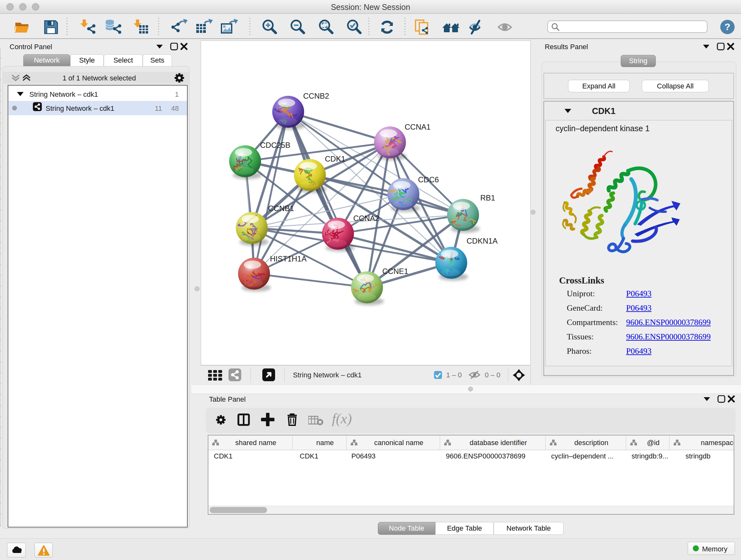 This screenshot has height=560, width=741. Describe the element at coordinates (482, 241) in the screenshot. I see `svg-text: CDKN1A` at that location.